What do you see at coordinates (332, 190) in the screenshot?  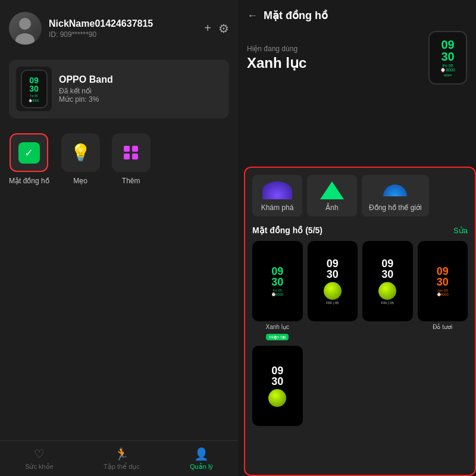 I see `anh-thumb` at bounding box center [332, 190].